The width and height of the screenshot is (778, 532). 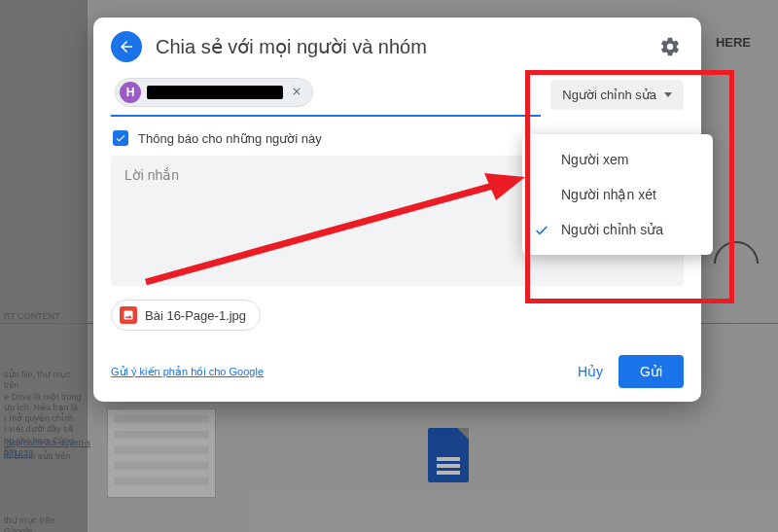 What do you see at coordinates (326, 94) in the screenshot?
I see `recipient-input: H` at bounding box center [326, 94].